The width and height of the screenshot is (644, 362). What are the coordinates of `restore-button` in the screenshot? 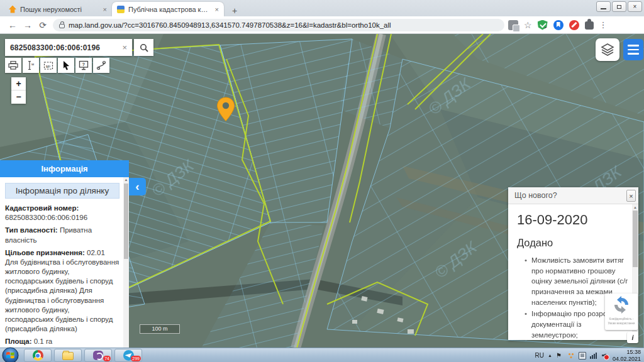 It's located at (619, 6).